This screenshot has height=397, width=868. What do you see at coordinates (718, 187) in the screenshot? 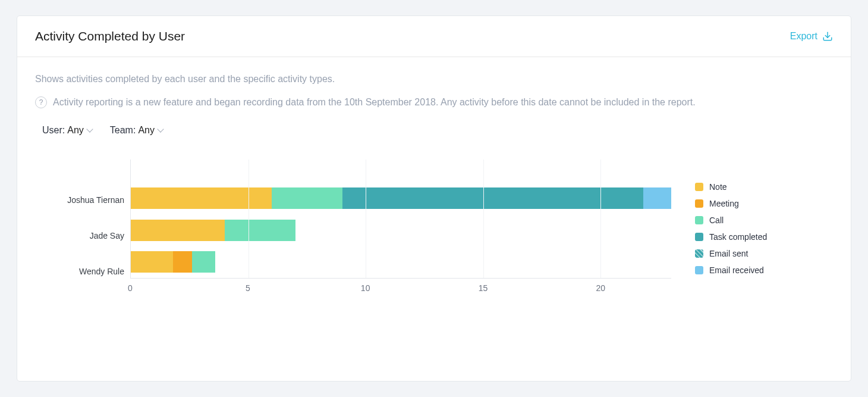
I see `legend-label: Note` at bounding box center [718, 187].